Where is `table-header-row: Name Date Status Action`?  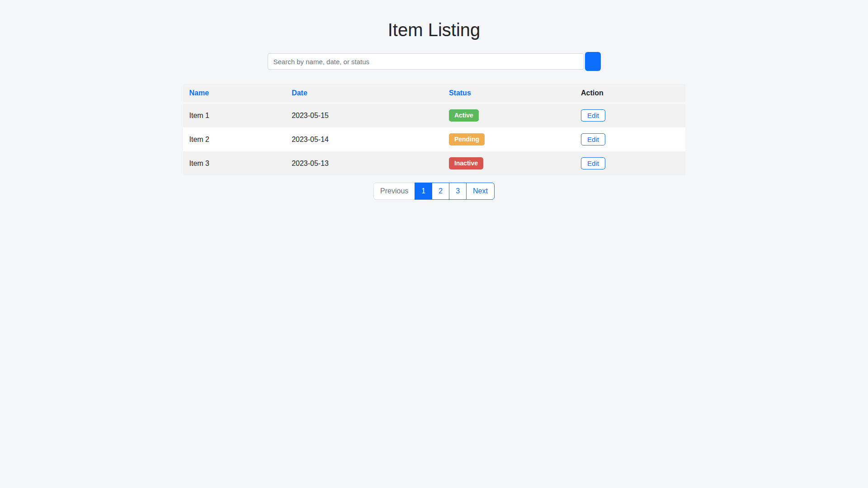 table-header-row: Name Date Status Action is located at coordinates (434, 93).